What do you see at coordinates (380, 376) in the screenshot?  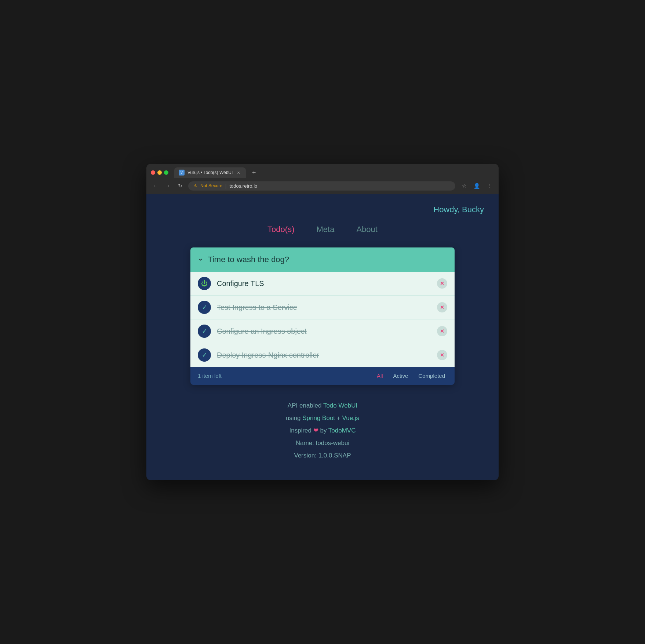 I see `filter-all-button: All` at bounding box center [380, 376].